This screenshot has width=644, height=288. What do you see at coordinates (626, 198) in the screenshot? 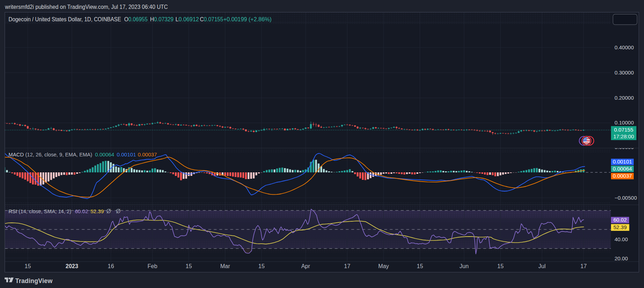
I see `svg-text: −0.00500` at bounding box center [626, 198].